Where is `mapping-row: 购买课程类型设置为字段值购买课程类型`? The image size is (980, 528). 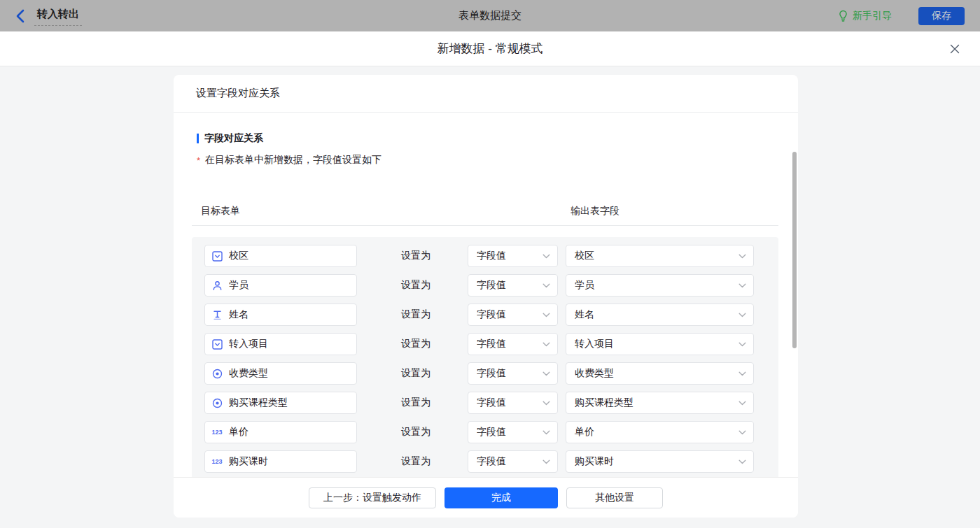
mapping-row: 购买课程类型设置为字段值购买课程类型 is located at coordinates (485, 403).